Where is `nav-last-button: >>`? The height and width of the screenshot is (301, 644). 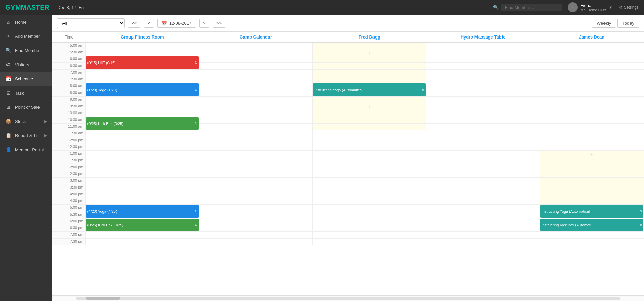
nav-last-button: >> is located at coordinates (219, 23).